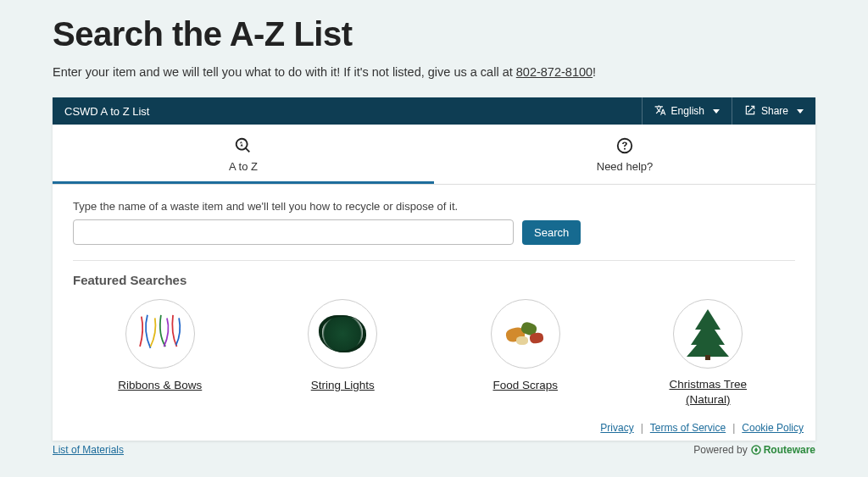 This screenshot has width=868, height=477. What do you see at coordinates (160, 352) in the screenshot?
I see `featured-item-ribbons: Ribbons & Bows` at bounding box center [160, 352].